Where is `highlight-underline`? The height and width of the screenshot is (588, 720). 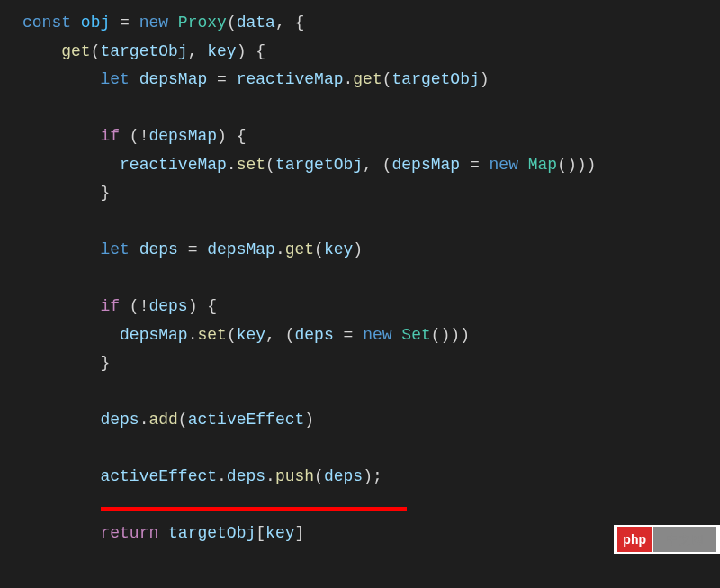
highlight-underline is located at coordinates (254, 509).